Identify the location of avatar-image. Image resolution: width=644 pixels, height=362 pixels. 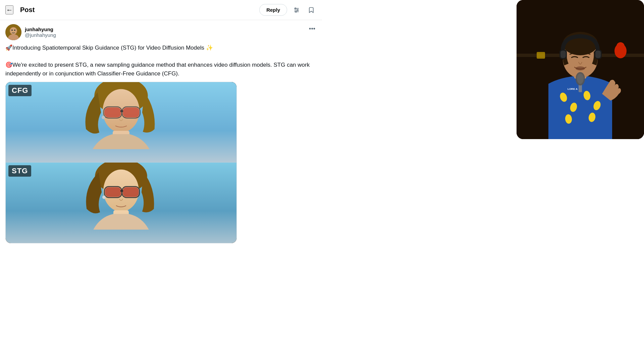
(13, 32).